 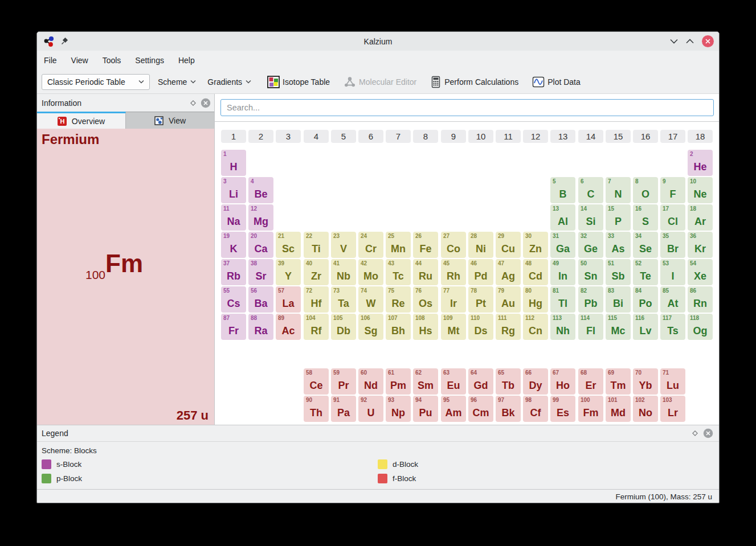 What do you see at coordinates (206, 103) in the screenshot?
I see `close-panel-icon` at bounding box center [206, 103].